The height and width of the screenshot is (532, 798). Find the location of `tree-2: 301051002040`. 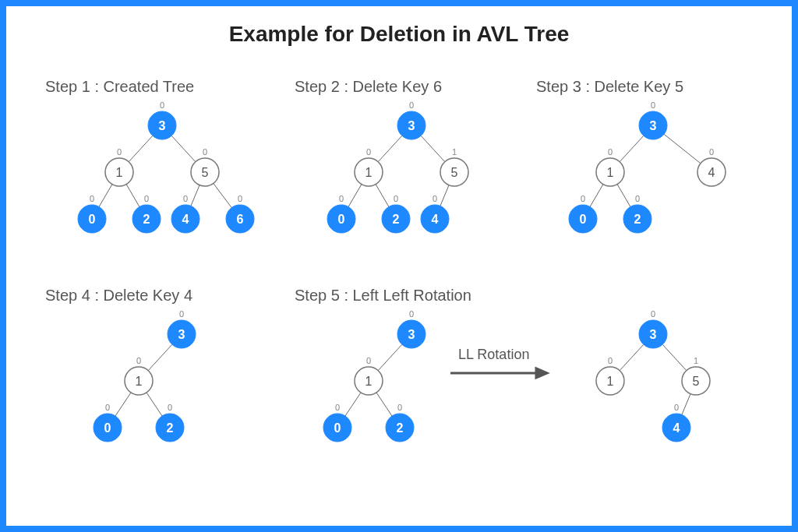

tree-2: 301051002040 is located at coordinates (400, 176).